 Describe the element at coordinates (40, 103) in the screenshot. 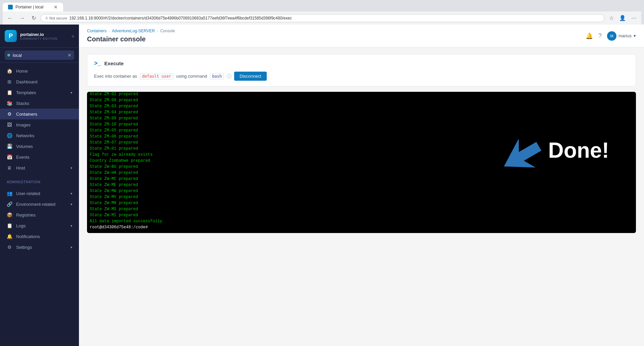

I see `sidebar-item-stacks: 📚 Stacks` at that location.